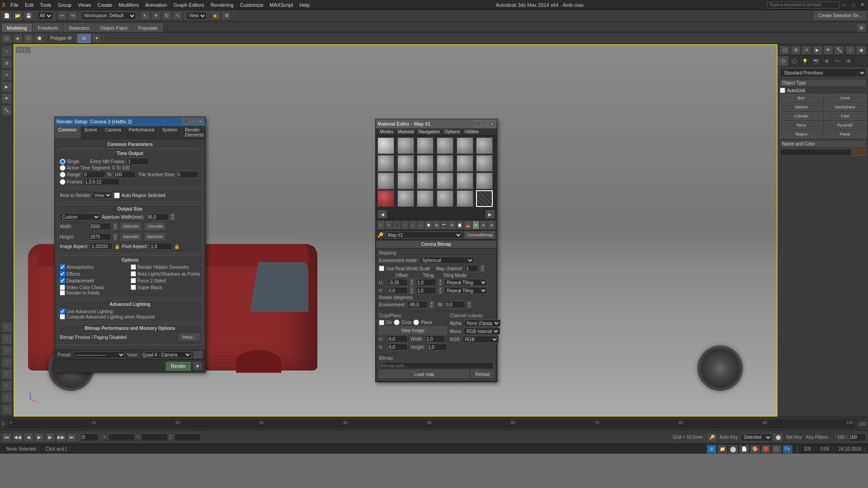 This screenshot has height=488, width=868. I want to click on taskbar-windows: ⊞, so click(712, 449).